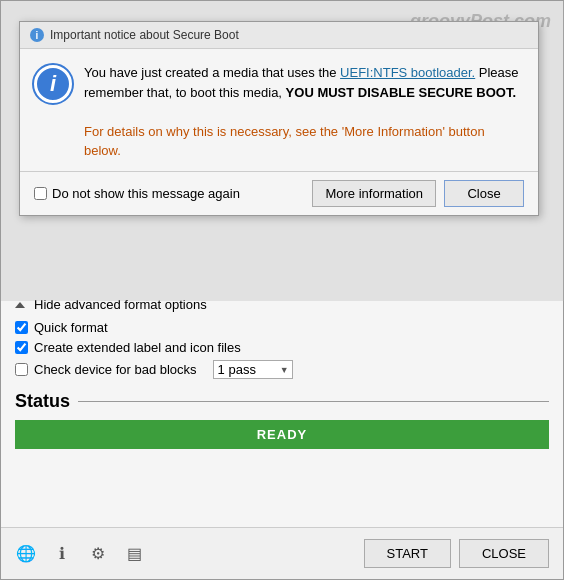  What do you see at coordinates (282, 348) in the screenshot?
I see `extended-label-row: Create extended label and icon files` at bounding box center [282, 348].